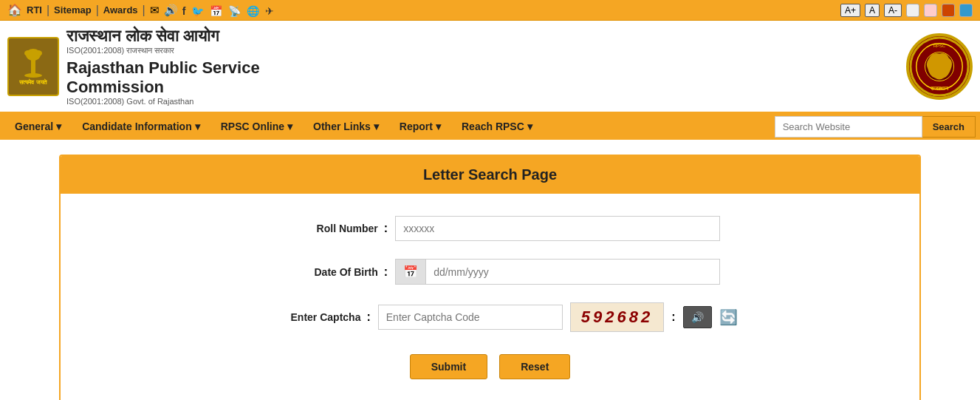 This screenshot has width=980, height=400. Describe the element at coordinates (198, 11) in the screenshot. I see `twitter-icon: 🐦` at that location.